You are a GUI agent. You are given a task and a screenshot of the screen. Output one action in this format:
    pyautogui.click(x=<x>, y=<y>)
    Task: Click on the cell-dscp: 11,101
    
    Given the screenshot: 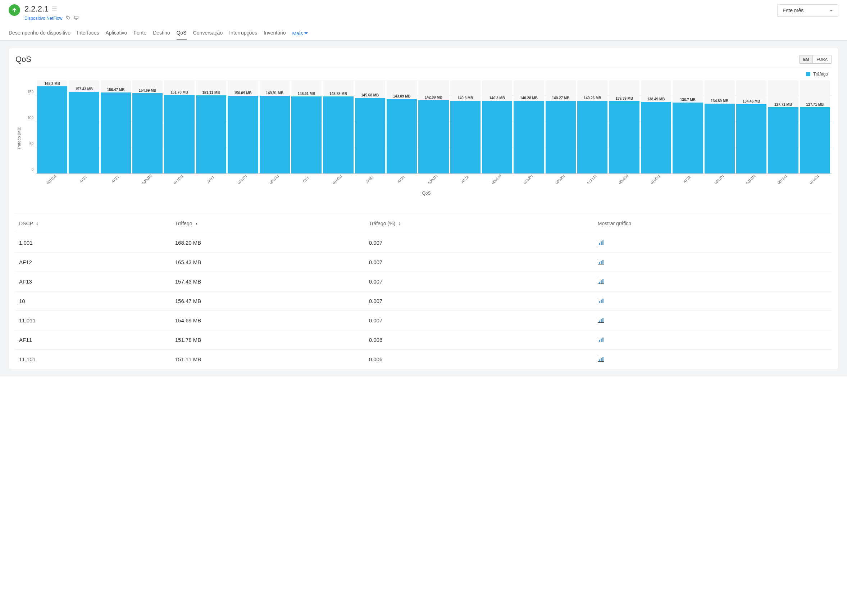 What is the action you would take?
    pyautogui.click(x=93, y=359)
    